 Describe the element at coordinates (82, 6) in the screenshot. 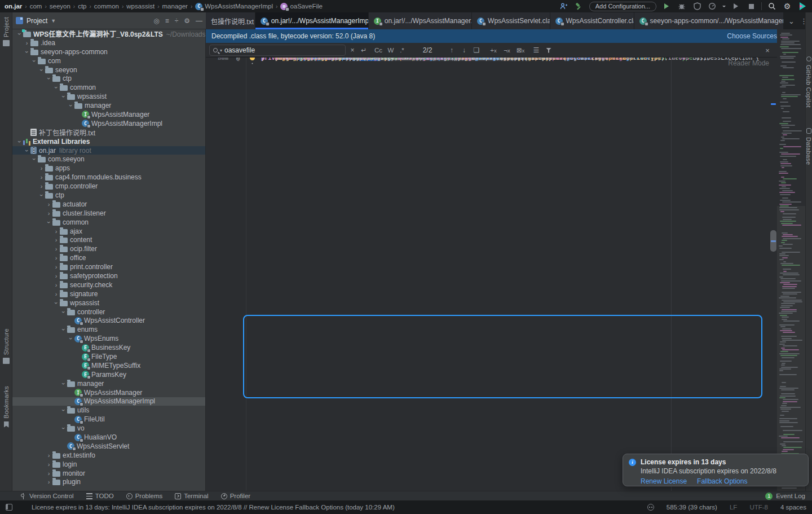

I see `breadcrumb-item: ctp` at that location.